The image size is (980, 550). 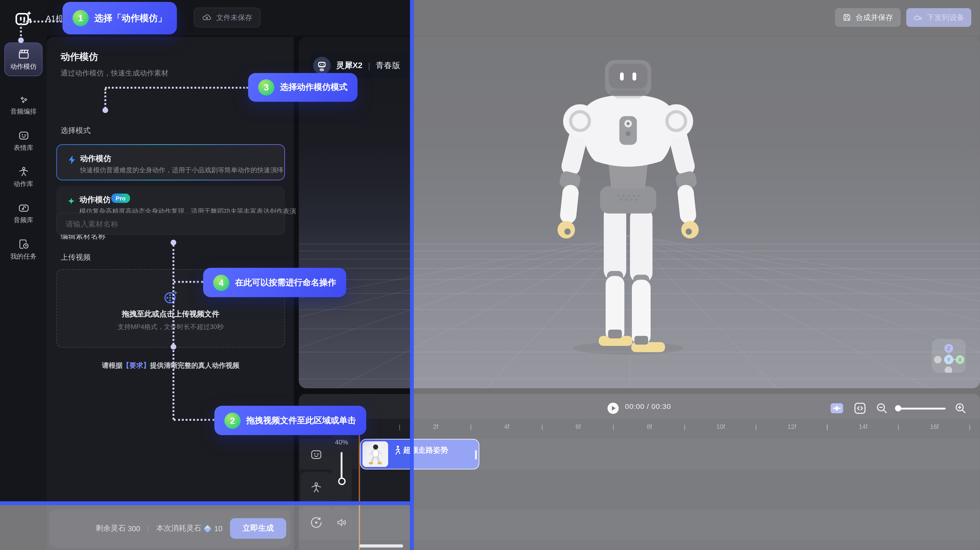 What do you see at coordinates (171, 327) in the screenshot?
I see `upload-sub-text: 支持MP4格式，文件时长不超过30秒` at bounding box center [171, 327].